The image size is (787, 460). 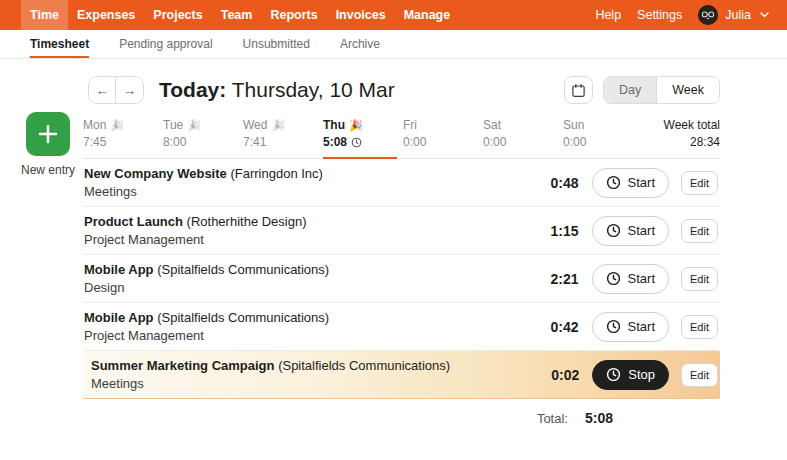 I want to click on time-entry-row-running: Summer Marketing Campaign (Spitalfields …, so click(x=402, y=375).